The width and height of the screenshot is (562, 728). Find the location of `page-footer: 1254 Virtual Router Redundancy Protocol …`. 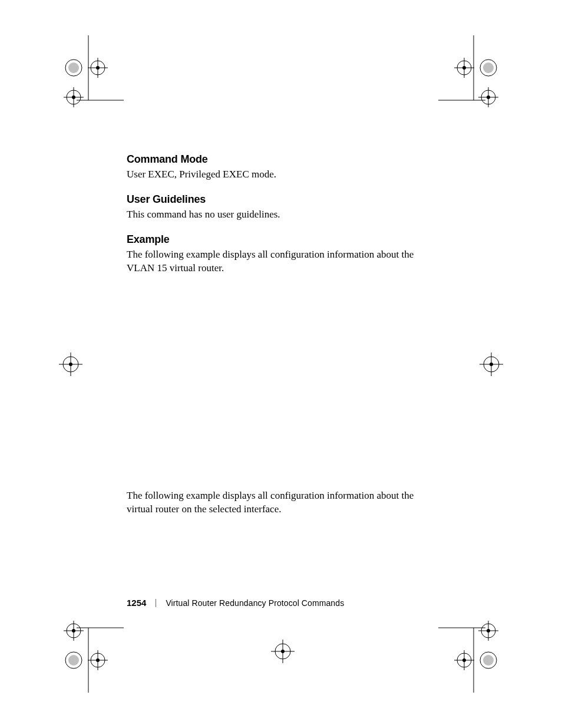

page-footer: 1254 Virtual Router Redundancy Protocol … is located at coordinates (236, 602).